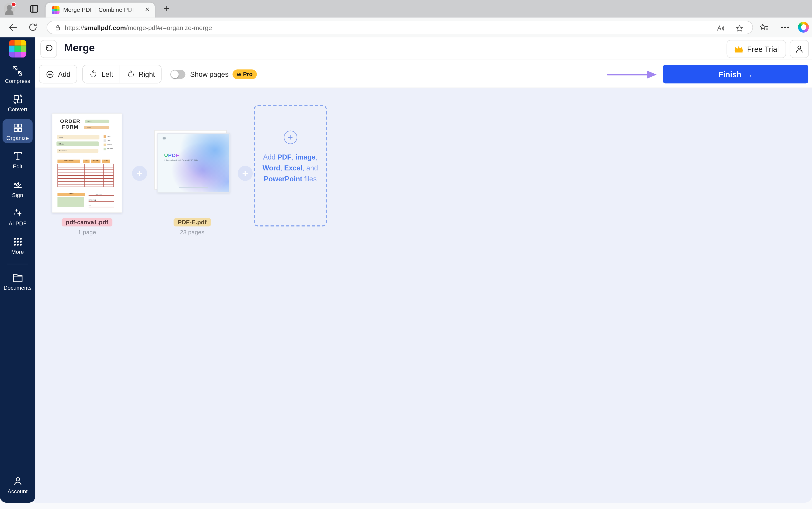  I want to click on sidebar-item-label: Organize, so click(17, 138).